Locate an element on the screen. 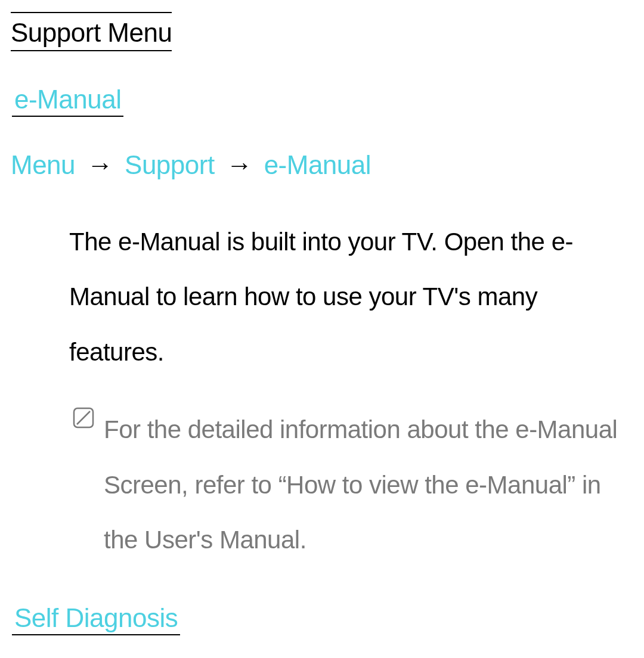 The width and height of the screenshot is (644, 658). page-title: Support Menu is located at coordinates (91, 32).